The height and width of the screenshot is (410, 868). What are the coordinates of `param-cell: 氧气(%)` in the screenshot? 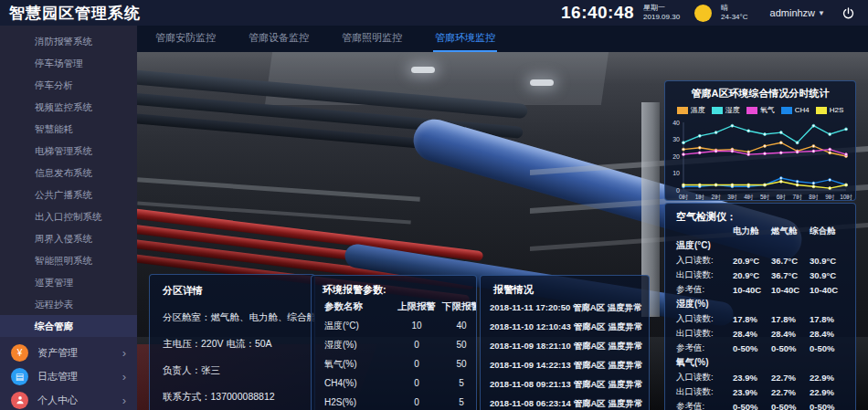 It's located at (360, 364).